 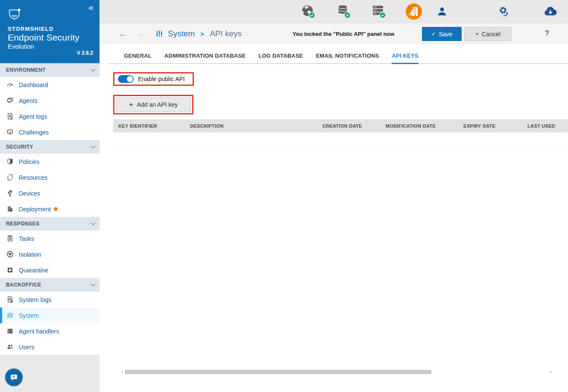 I want to click on sidebar-item-label: Users, so click(x=26, y=347).